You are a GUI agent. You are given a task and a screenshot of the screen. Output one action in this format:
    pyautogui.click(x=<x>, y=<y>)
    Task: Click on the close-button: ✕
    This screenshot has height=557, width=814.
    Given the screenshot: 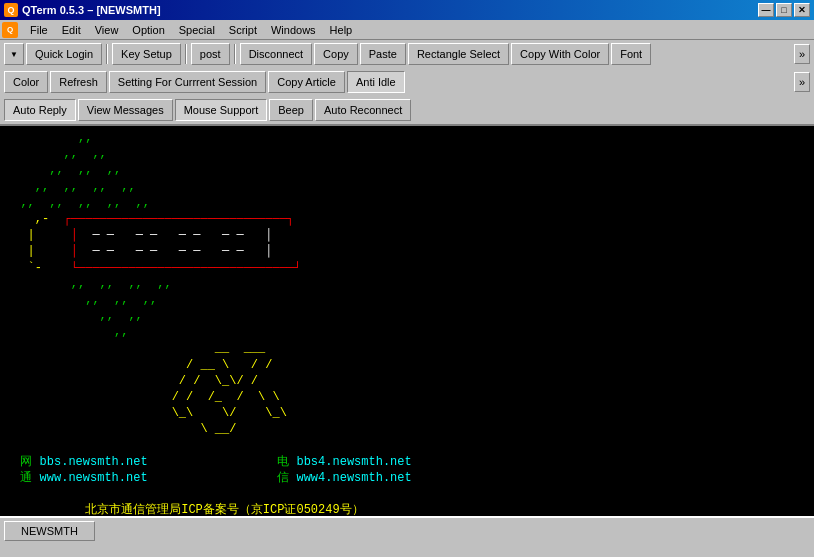 What is the action you would take?
    pyautogui.click(x=802, y=10)
    